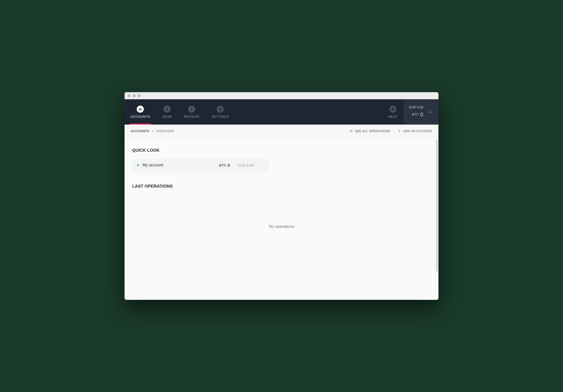 The image size is (563, 392). I want to click on nav-tab-label: RECEIVE, so click(192, 116).